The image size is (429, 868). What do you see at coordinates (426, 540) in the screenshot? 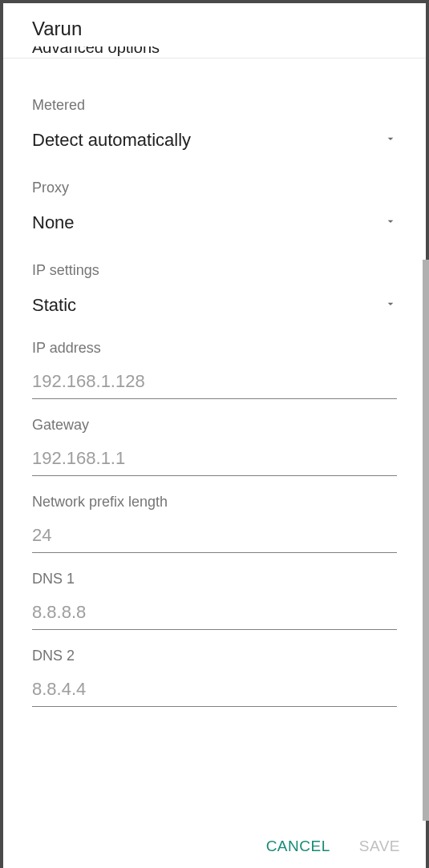
I see `scrollbar-thumb` at bounding box center [426, 540].